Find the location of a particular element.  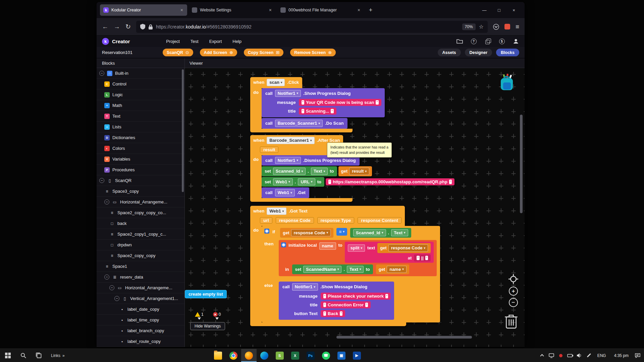

component-dropdown: Barcode_Scanner1▾ is located at coordinates (290, 140).